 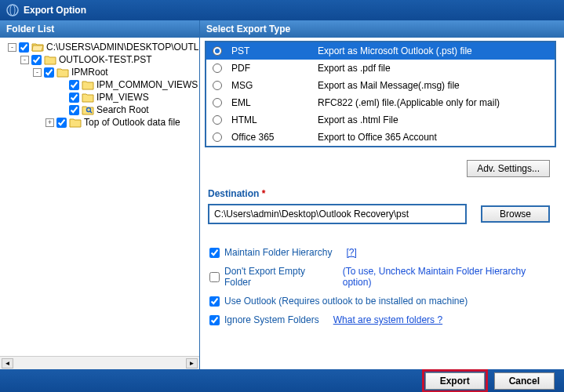 What do you see at coordinates (395, 51) in the screenshot?
I see `export-type-desc: Export as Microsoft Outlook (.pst) file` at bounding box center [395, 51].